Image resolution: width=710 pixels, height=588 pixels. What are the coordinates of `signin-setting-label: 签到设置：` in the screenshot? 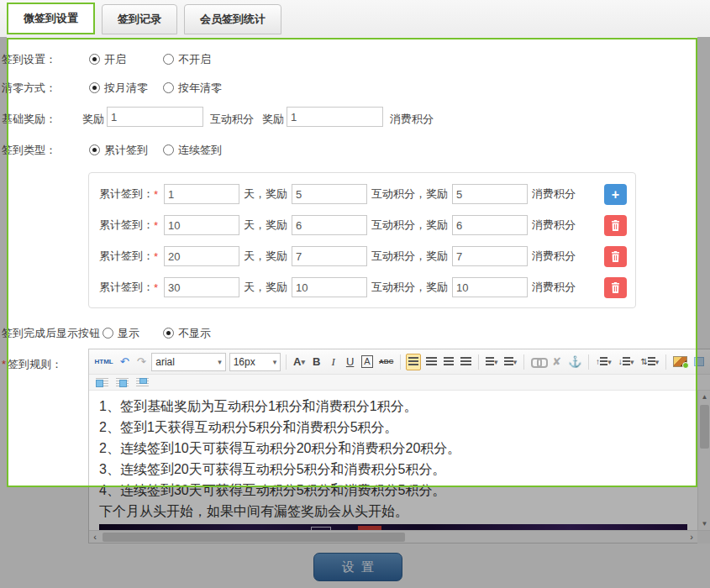 It's located at (29, 60).